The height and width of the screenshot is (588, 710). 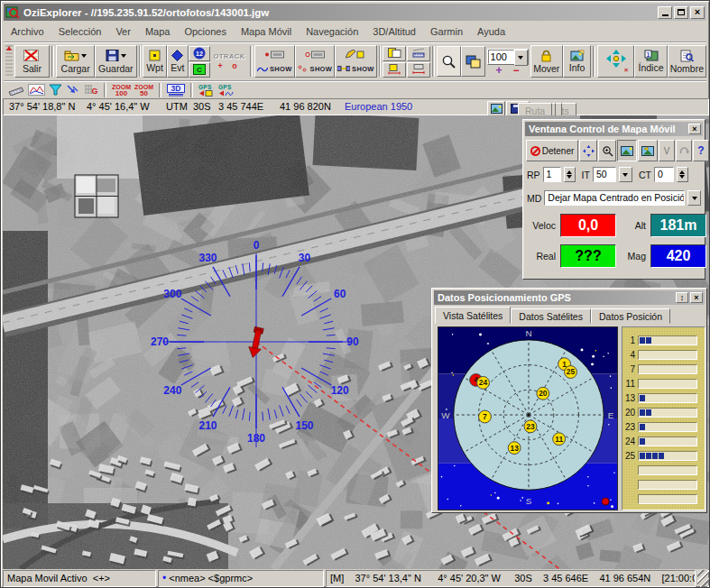 I want to click on gps-upload-button: GPS, so click(x=207, y=90).